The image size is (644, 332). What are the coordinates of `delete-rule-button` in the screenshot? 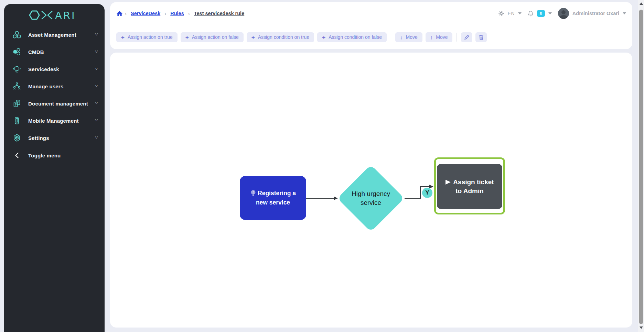 It's located at (481, 37).